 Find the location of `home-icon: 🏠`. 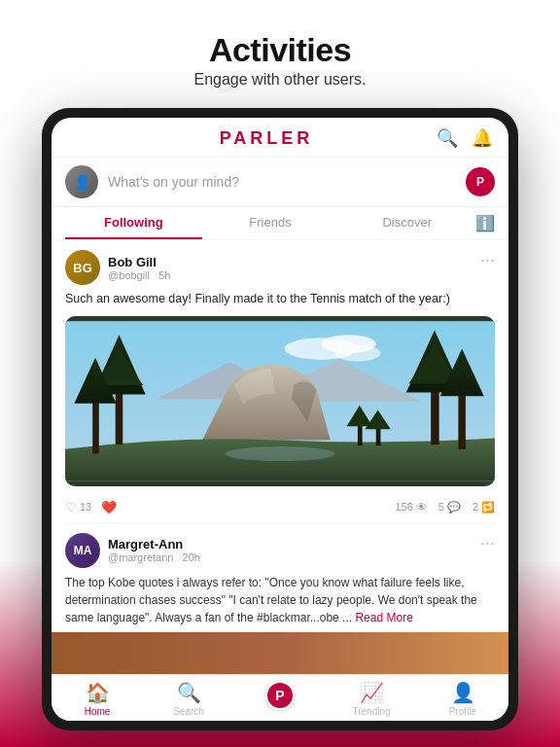

home-icon: 🏠 is located at coordinates (97, 693).